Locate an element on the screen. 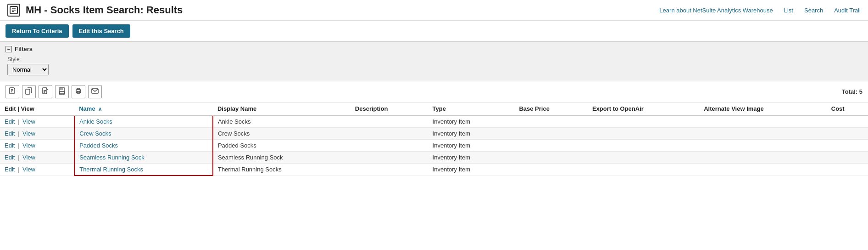  name-link: Seamless Running Sock is located at coordinates (112, 157).